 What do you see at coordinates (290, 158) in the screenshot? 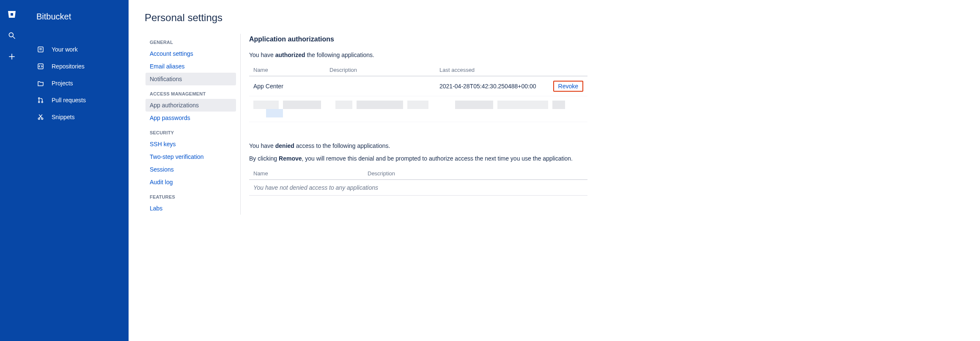
I see `denied-help-bold: Remove` at bounding box center [290, 158].